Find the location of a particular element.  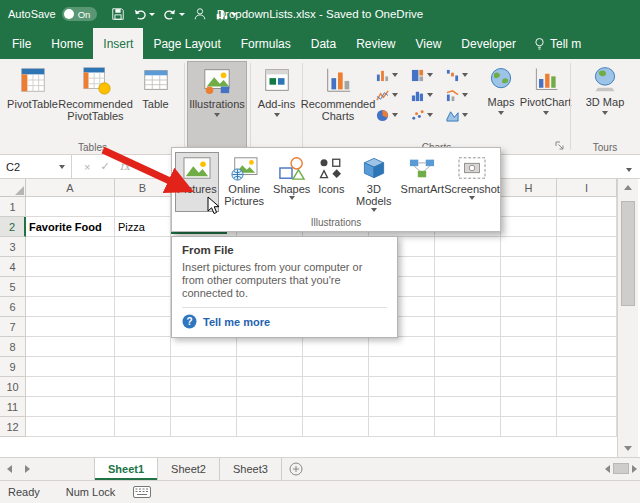

cell-B3 is located at coordinates (143, 247).